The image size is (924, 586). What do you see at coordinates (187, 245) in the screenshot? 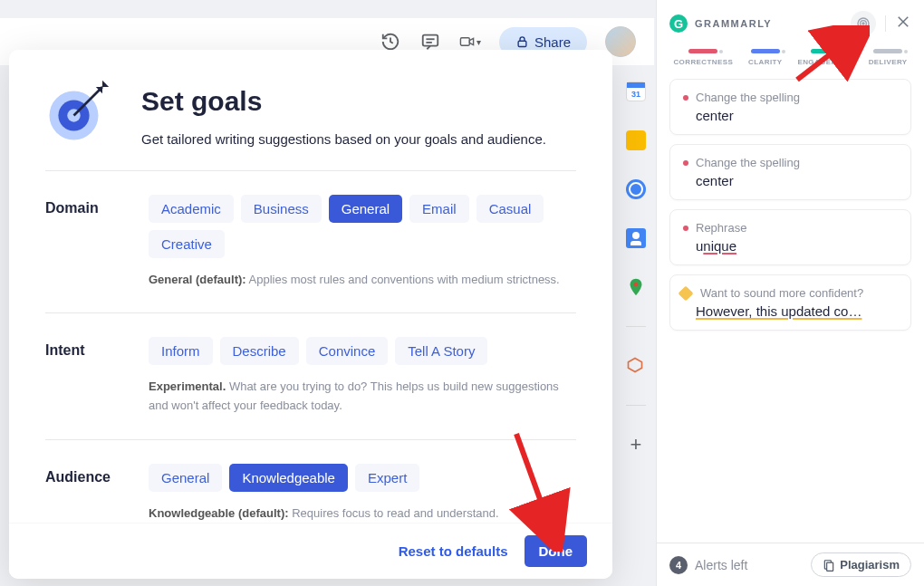
I see `chip-creative: Creative` at bounding box center [187, 245].